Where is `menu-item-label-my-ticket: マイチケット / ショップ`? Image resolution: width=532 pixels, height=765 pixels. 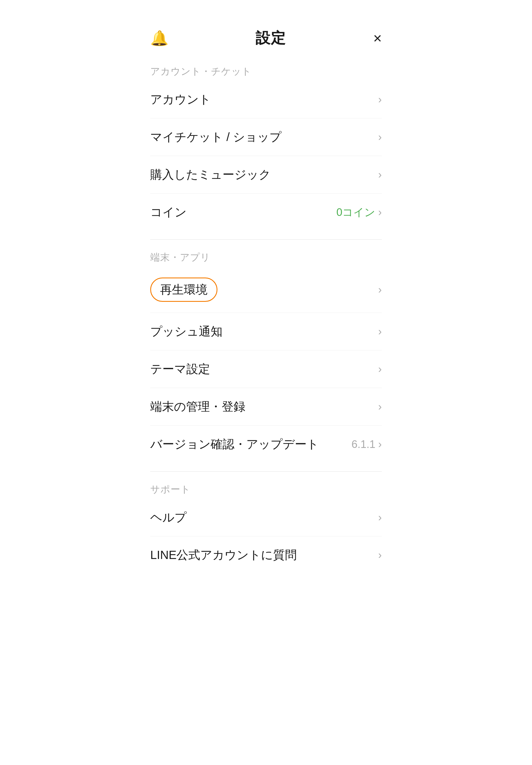 menu-item-label-my-ticket: マイチケット / ショップ is located at coordinates (216, 137).